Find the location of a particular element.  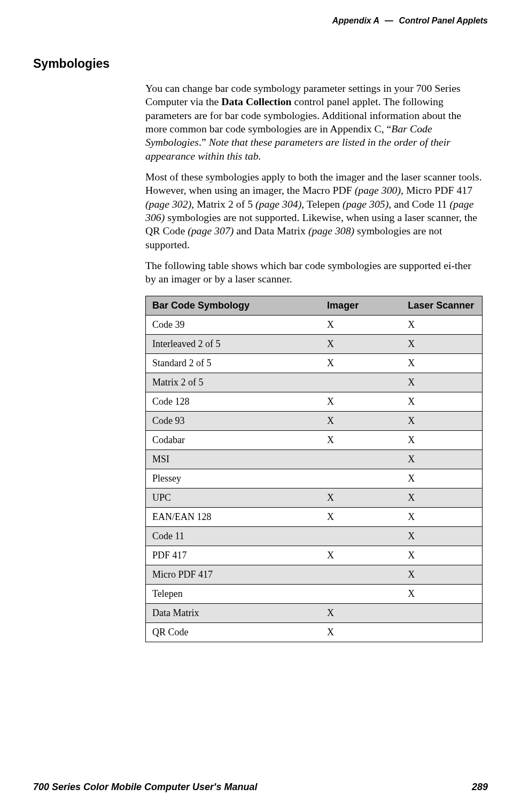

col-imager: Imager is located at coordinates (361, 305).